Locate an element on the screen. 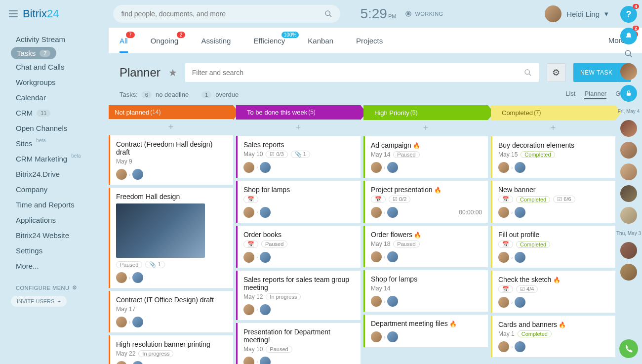 The height and width of the screenshot is (364, 642). sidebar-item-time-and-reports: Time and Reports is located at coordinates (60, 204).